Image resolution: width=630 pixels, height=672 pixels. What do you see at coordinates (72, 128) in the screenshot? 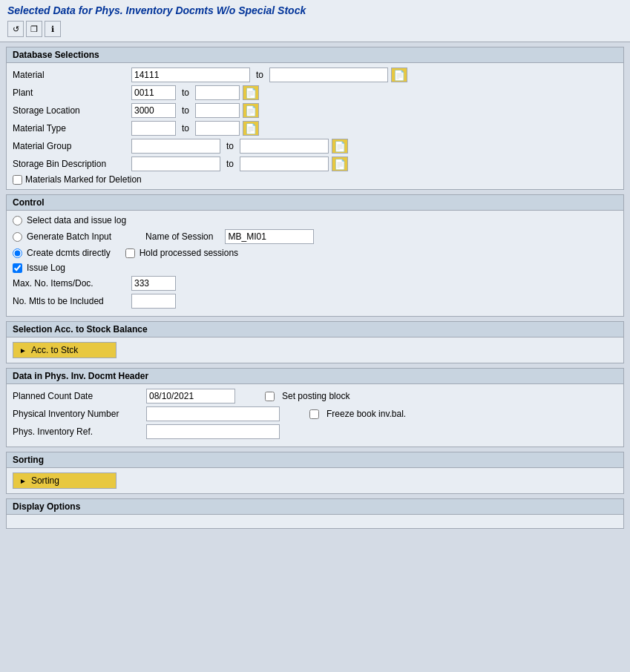
I see `material-type-label: Material Type` at bounding box center [72, 128].